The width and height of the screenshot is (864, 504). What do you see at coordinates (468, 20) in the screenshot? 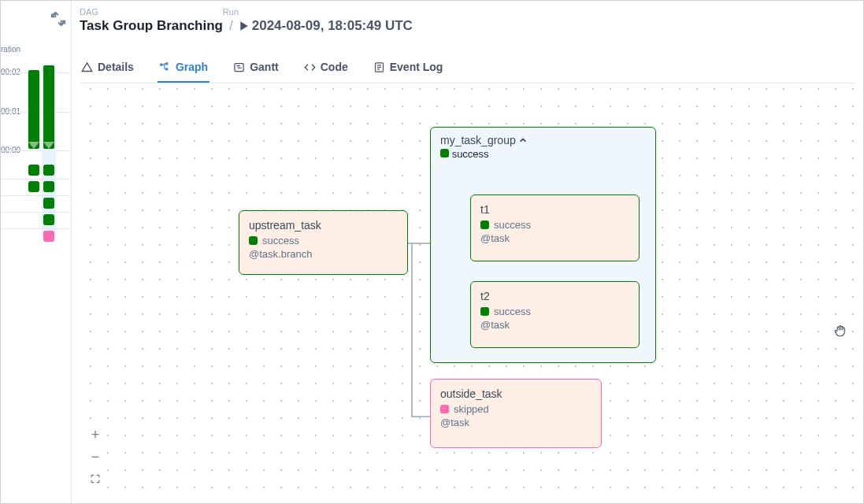
I see `header: DAG Run Task Group Branching / 2024-08-0…` at bounding box center [468, 20].